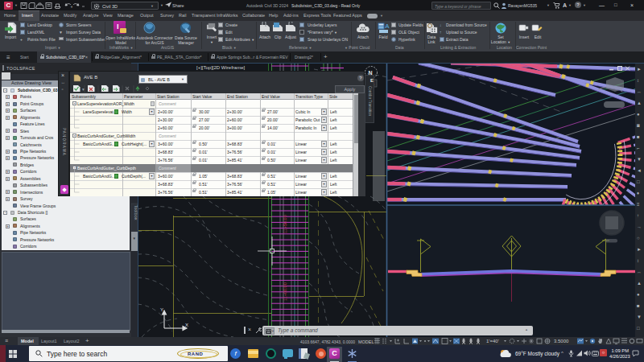  What do you see at coordinates (387, 26) in the screenshot?
I see `svg-text: A` at bounding box center [387, 26].